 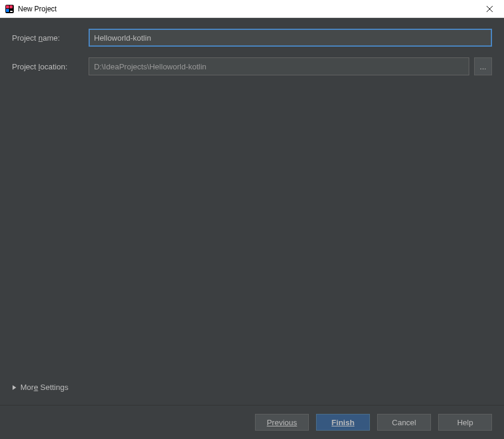 What do you see at coordinates (282, 422) in the screenshot?
I see `previous-button: Previous` at bounding box center [282, 422].